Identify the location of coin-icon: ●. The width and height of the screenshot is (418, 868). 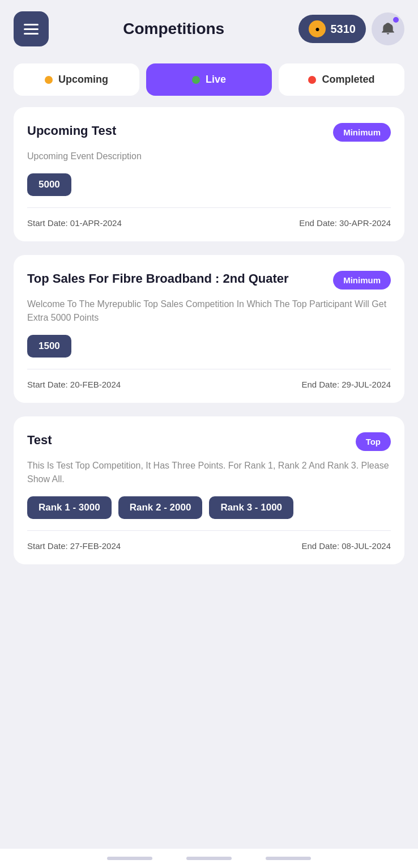
(317, 29).